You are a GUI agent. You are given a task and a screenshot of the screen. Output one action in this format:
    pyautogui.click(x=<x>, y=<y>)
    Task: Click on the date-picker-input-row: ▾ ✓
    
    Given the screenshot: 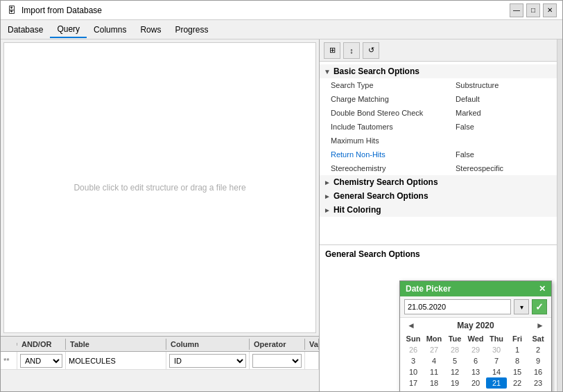 What is the action you would take?
    pyautogui.click(x=476, y=308)
    